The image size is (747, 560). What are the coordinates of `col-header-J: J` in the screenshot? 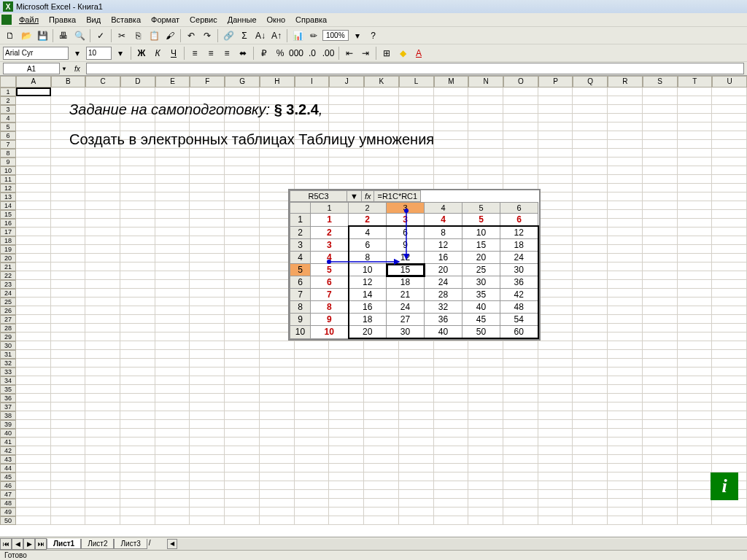 It's located at (347, 82).